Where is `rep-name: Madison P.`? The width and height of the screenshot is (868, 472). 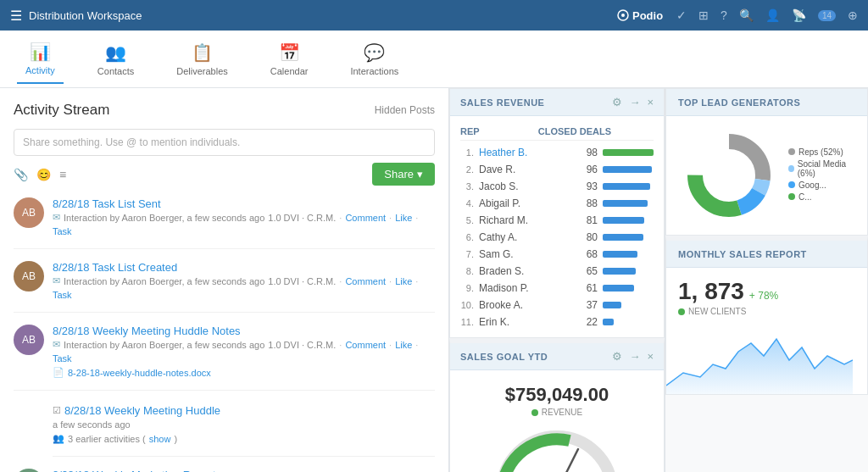 rep-name: Madison P. is located at coordinates (524, 288).